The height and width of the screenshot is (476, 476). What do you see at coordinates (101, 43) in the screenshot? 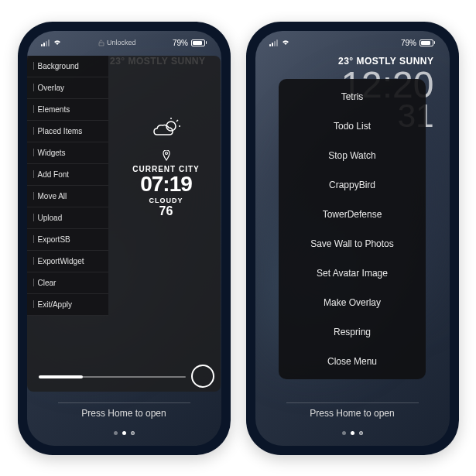
I see `unlock-icon` at bounding box center [101, 43].